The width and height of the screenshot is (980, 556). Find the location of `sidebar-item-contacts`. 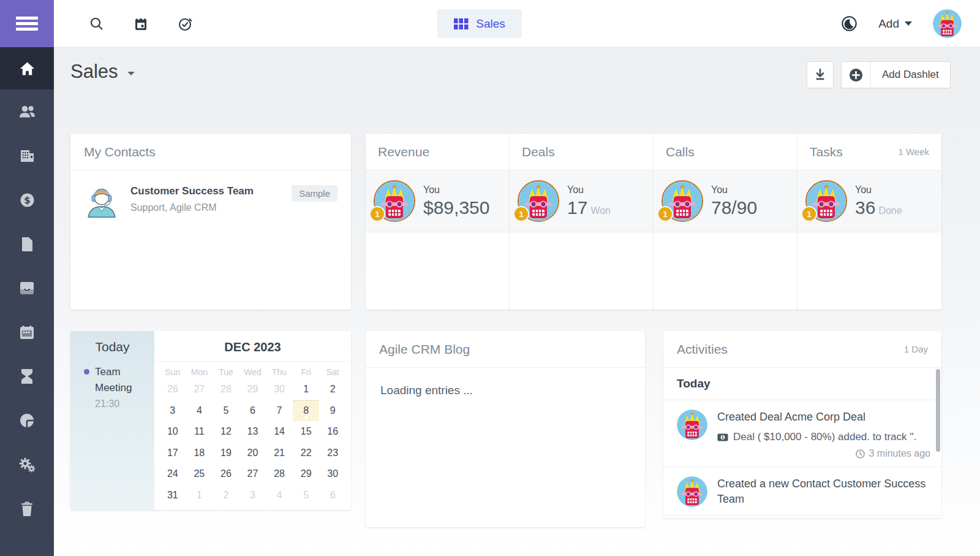

sidebar-item-contacts is located at coordinates (27, 112).